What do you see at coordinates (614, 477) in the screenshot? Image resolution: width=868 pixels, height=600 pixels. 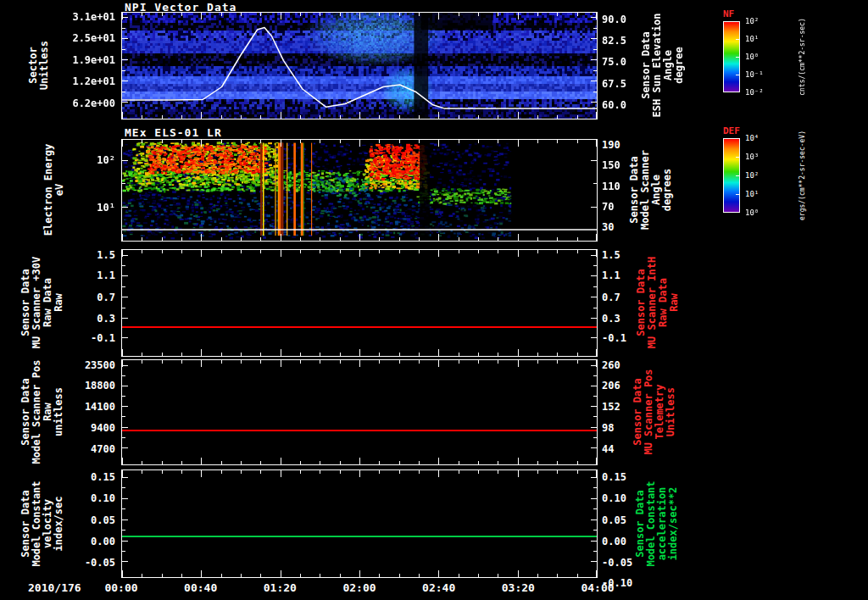 I see `y-axis-tick-label-right: 0.15` at bounding box center [614, 477].